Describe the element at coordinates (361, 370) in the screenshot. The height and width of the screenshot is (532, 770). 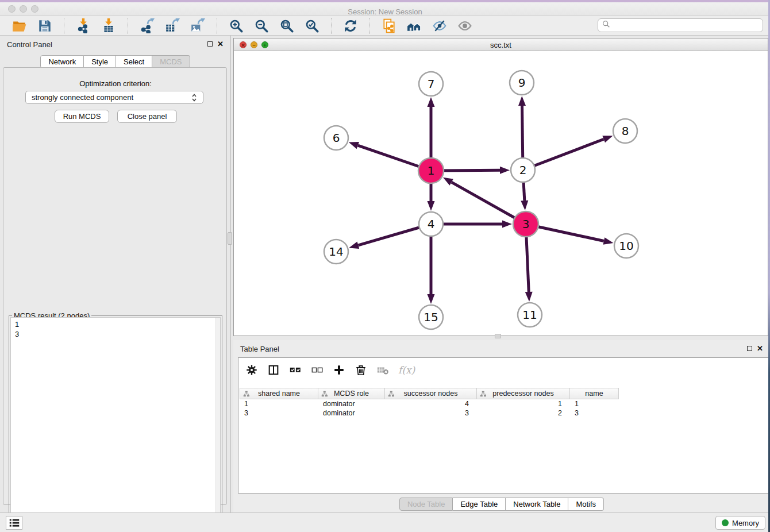
I see `delete-column-icon` at that location.